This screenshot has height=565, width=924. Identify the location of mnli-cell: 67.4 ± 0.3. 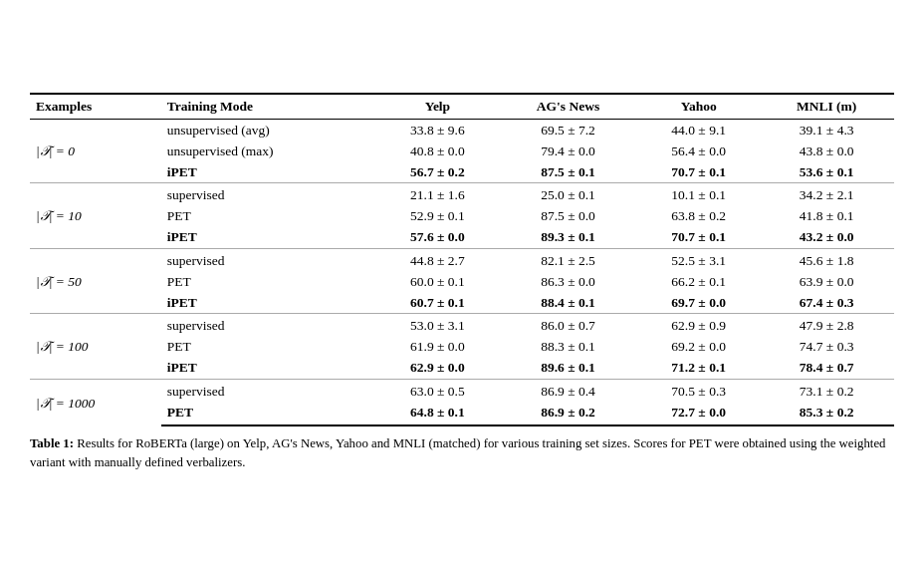
(827, 303).